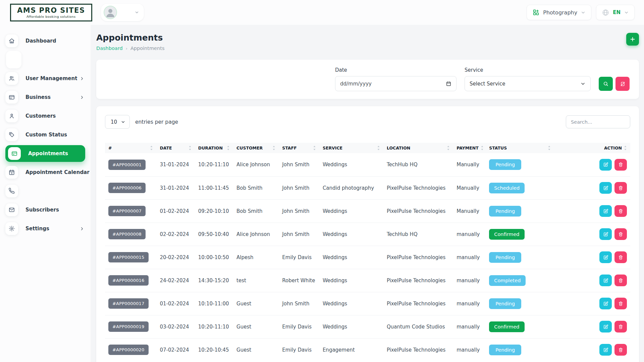 Image resolution: width=644 pixels, height=362 pixels. What do you see at coordinates (45, 97) in the screenshot?
I see `sidebar-item-business: Business` at bounding box center [45, 97].